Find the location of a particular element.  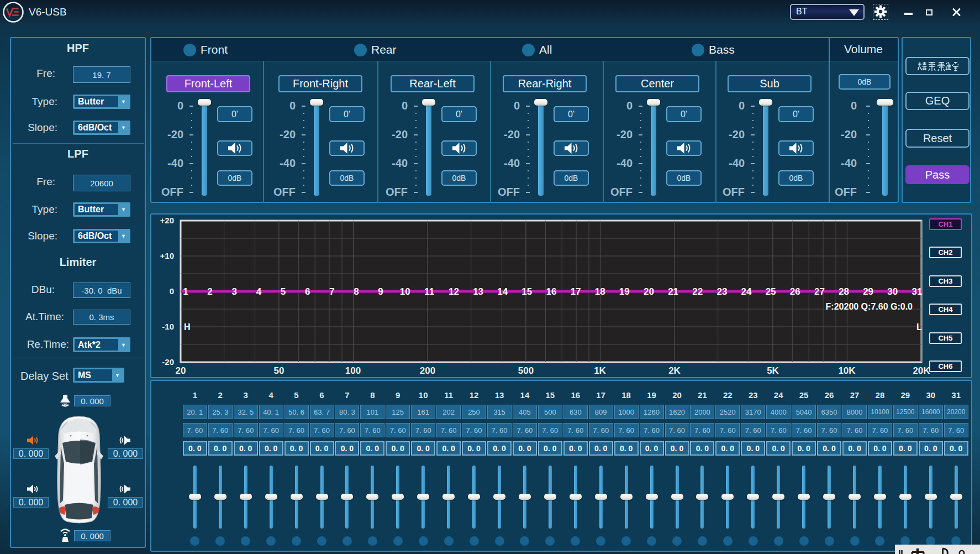

svg-text: 17 is located at coordinates (576, 292).